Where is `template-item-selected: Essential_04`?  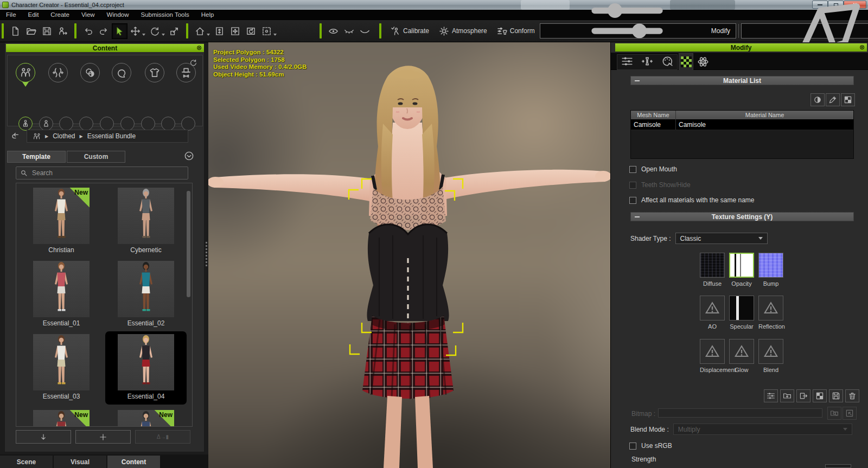
template-item-selected: Essential_04 is located at coordinates (146, 368).